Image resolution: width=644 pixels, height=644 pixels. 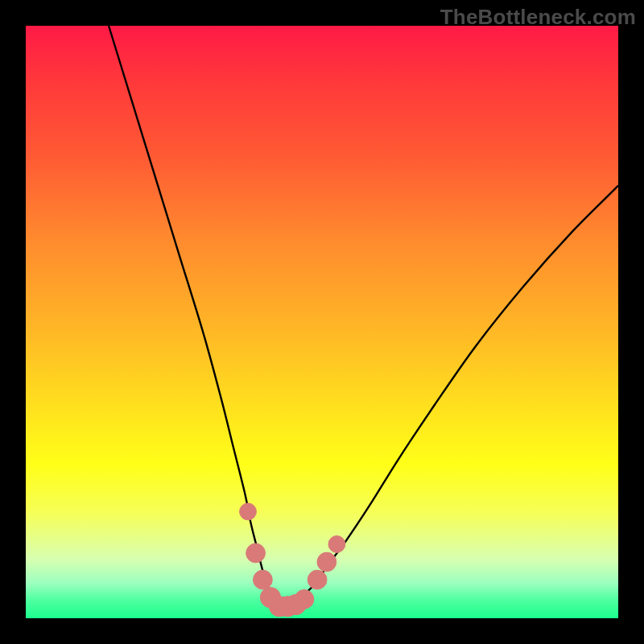 What do you see at coordinates (293, 560) in the screenshot?
I see `curve-markers` at bounding box center [293, 560].